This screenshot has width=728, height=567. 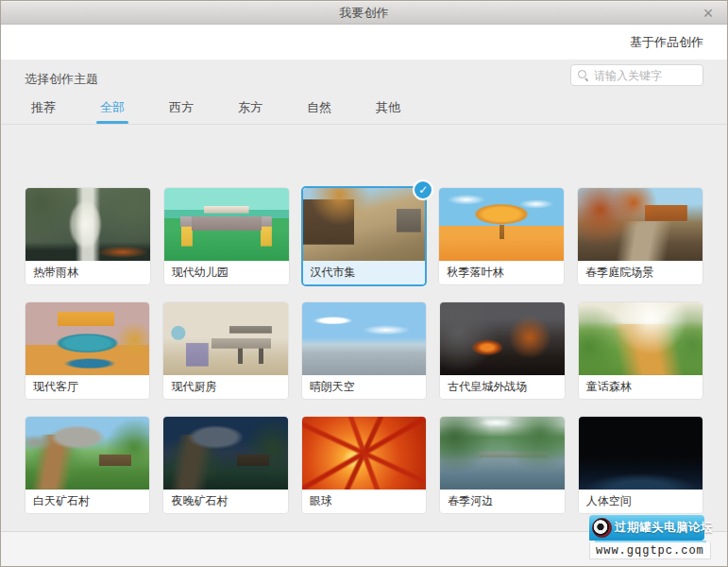 I want to click on theme-card-kitchen: 现代厨房, so click(x=225, y=351).